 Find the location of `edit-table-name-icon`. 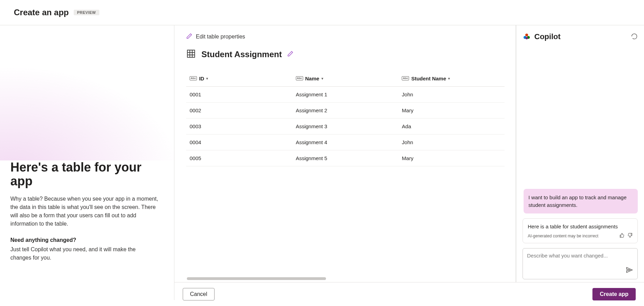

edit-table-name-icon is located at coordinates (290, 54).